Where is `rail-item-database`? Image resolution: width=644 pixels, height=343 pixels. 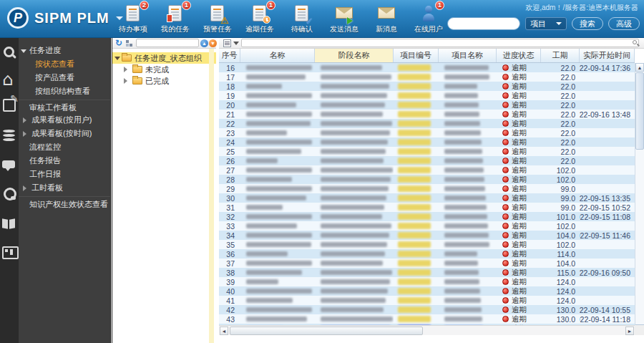 rail-item-database is located at coordinates (9, 135).